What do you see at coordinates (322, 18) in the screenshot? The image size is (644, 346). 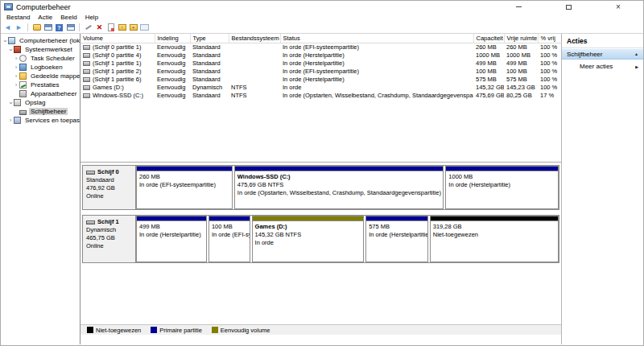 I see `menu-bar: Bestand Actie Beeld Help` at bounding box center [322, 18].